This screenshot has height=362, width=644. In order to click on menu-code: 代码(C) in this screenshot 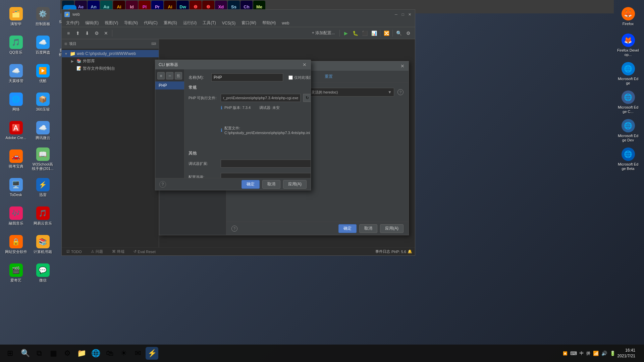, I will do `click(151, 23)`.